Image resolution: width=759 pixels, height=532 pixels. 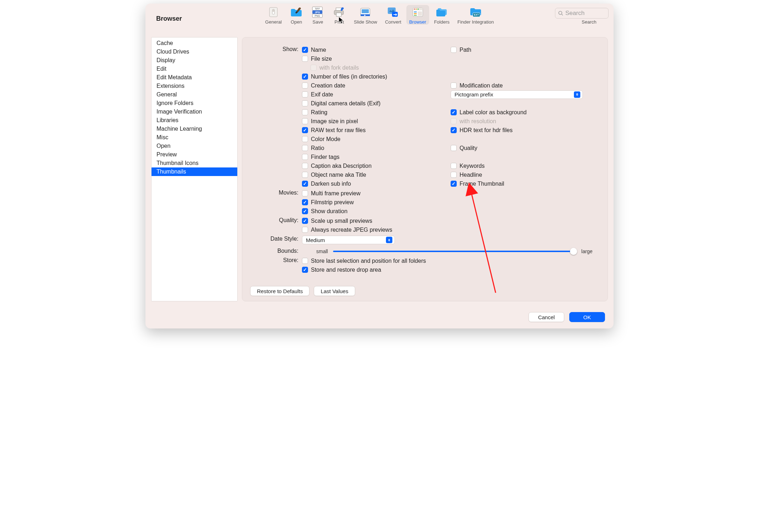 I want to click on sidebar-item-display: Display, so click(x=194, y=60).